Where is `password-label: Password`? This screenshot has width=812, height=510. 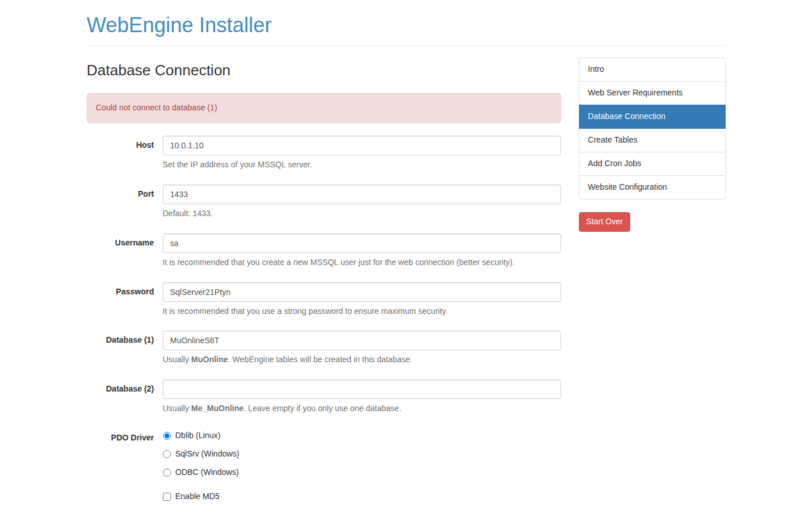 password-label: Password is located at coordinates (135, 292).